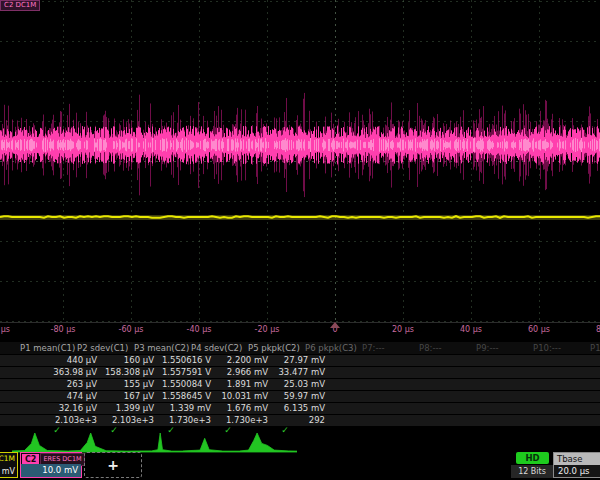 This screenshot has width=600, height=480. I want to click on measurement-value: 167 µV, so click(126, 396).